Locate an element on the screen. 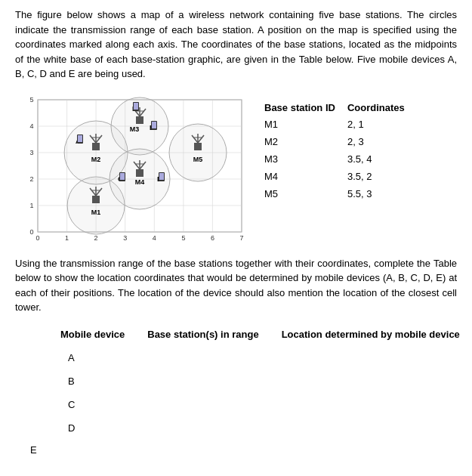 This screenshot has height=476, width=472. svg-text: M1 is located at coordinates (97, 212).